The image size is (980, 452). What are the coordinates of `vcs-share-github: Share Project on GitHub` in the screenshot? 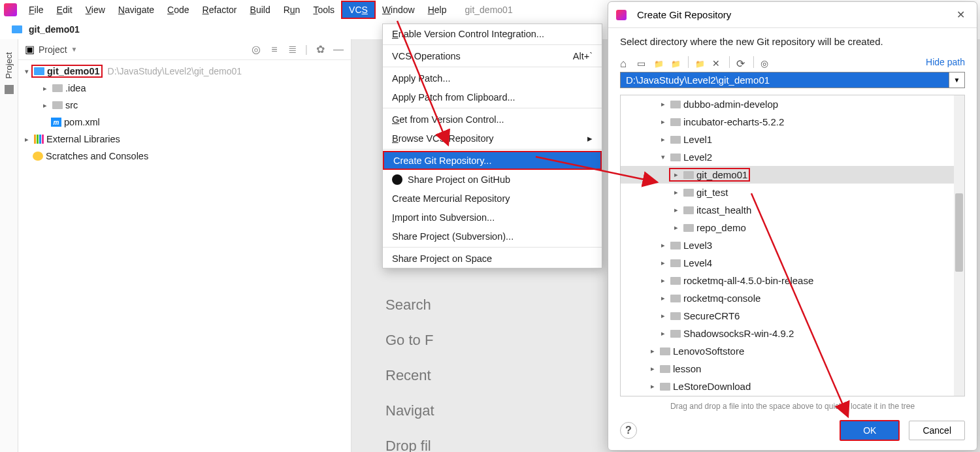 It's located at (493, 179).